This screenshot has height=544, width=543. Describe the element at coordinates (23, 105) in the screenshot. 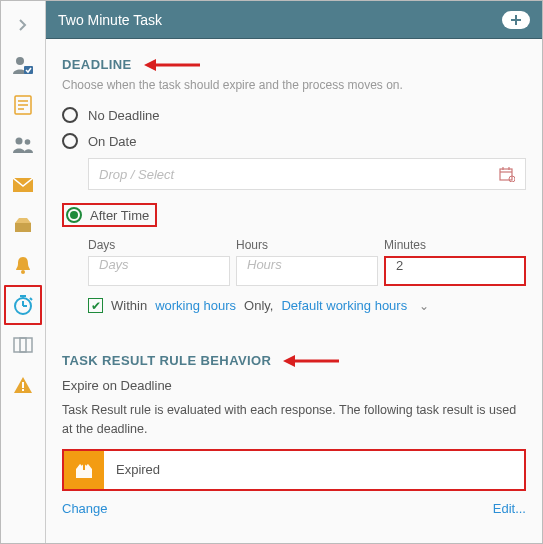

I see `form-icon` at that location.